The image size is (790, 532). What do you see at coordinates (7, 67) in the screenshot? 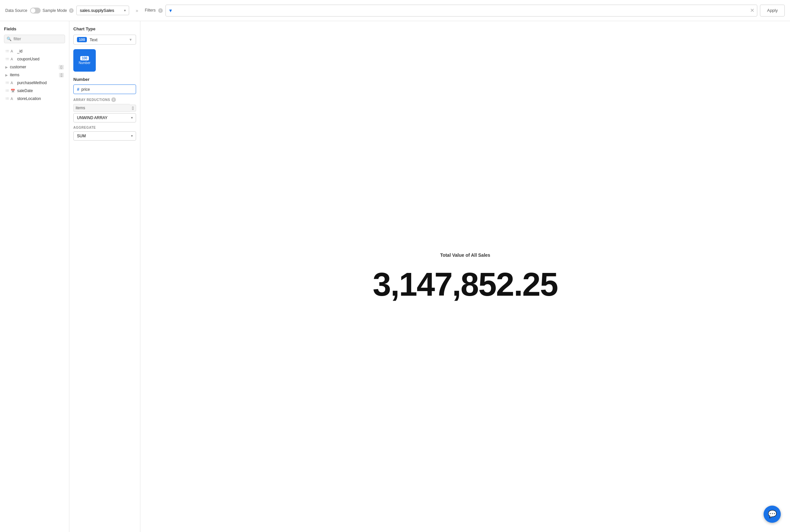
I see `expand-customer-icon: ▶` at bounding box center [7, 67].